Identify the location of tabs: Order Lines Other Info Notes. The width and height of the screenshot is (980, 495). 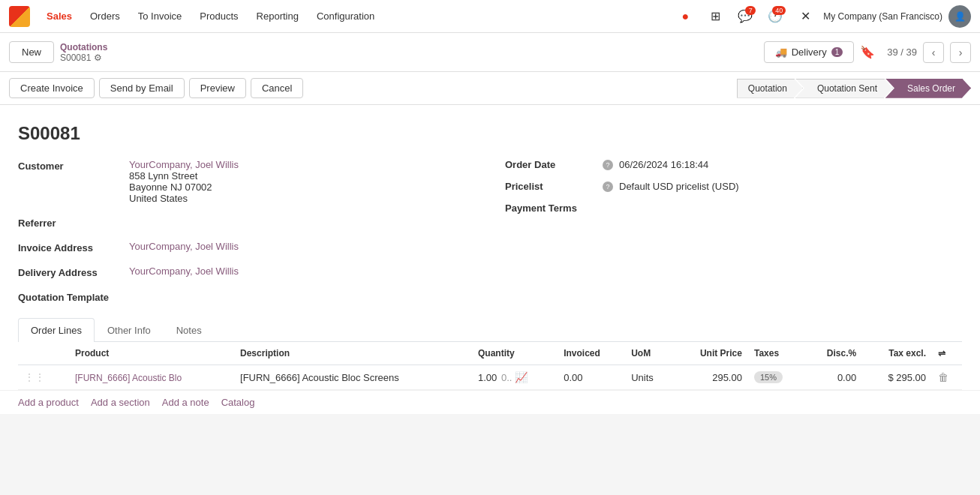
(490, 330).